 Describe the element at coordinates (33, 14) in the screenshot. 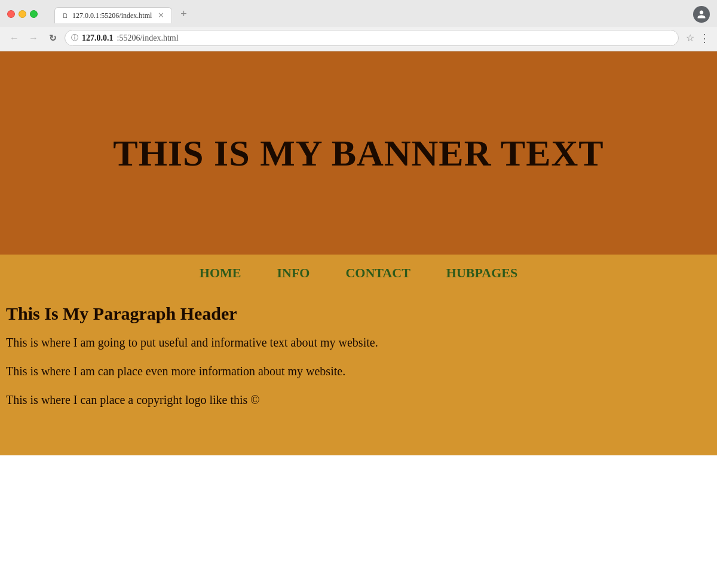

I see `maximize-button` at that location.